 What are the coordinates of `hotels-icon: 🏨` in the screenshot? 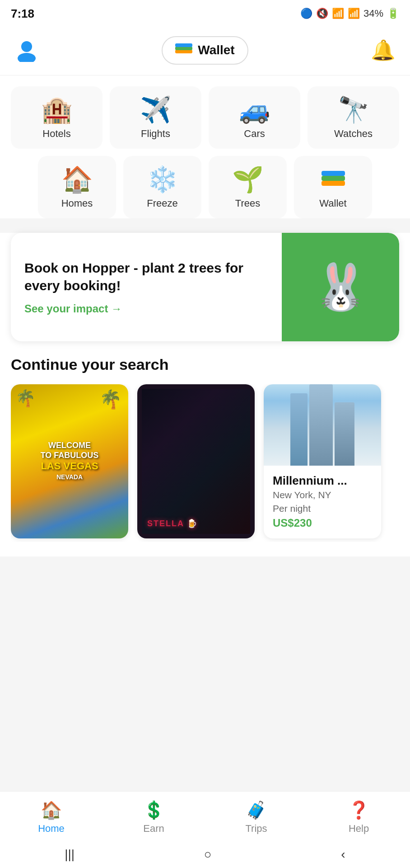 It's located at (57, 110).